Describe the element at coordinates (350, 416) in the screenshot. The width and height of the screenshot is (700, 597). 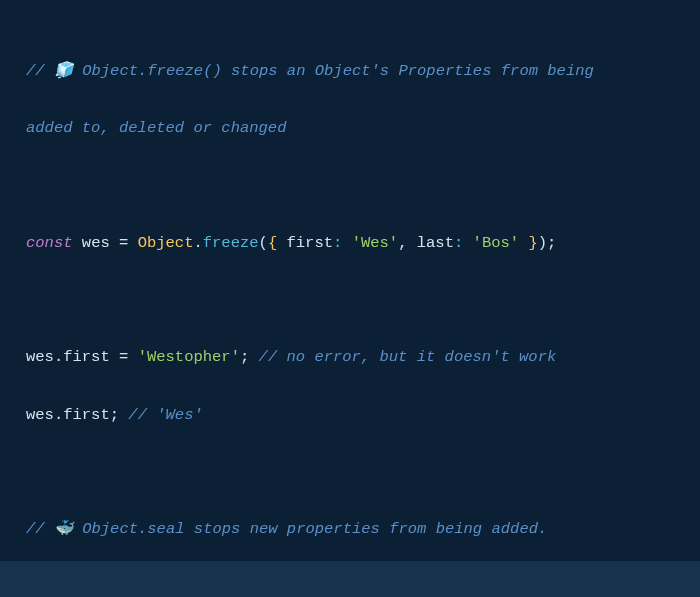
I see `code-line: wes.first; // 'Wes'` at that location.